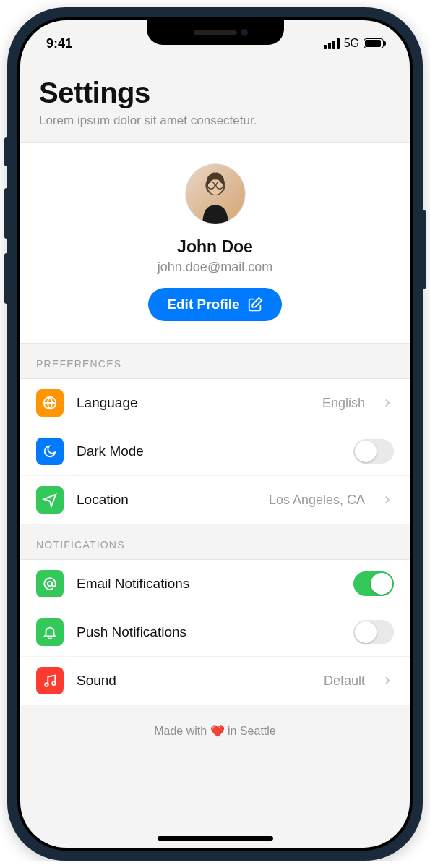 This screenshot has height=868, width=430. Describe the element at coordinates (215, 33) in the screenshot. I see `notch` at that location.